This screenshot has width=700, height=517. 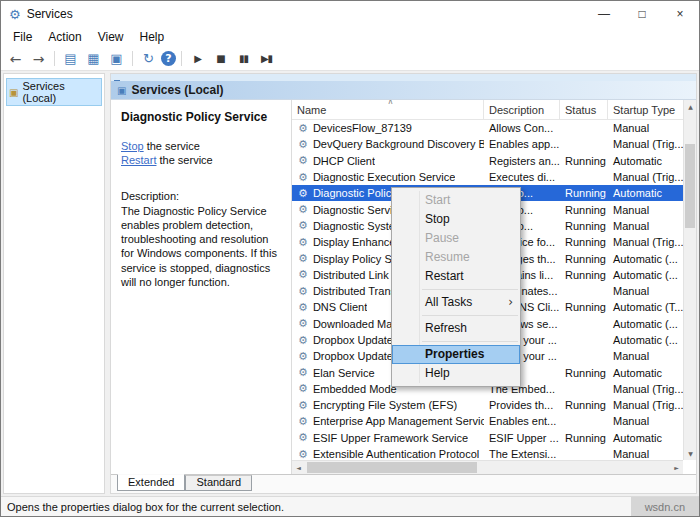 I want to click on vertical-scroll-thumb, so click(x=690, y=186).